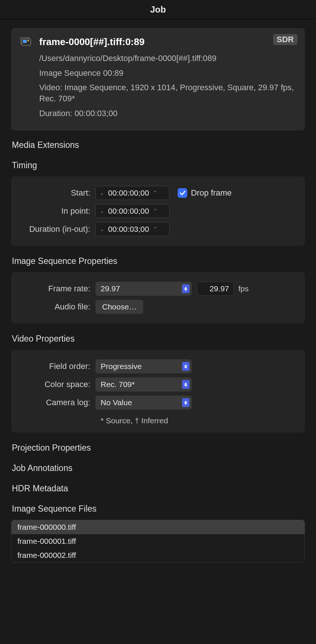 This screenshot has height=644, width=316. Describe the element at coordinates (158, 391) in the screenshot. I see `video-props-panel: Field order: Progressive Color space: Re…` at that location.